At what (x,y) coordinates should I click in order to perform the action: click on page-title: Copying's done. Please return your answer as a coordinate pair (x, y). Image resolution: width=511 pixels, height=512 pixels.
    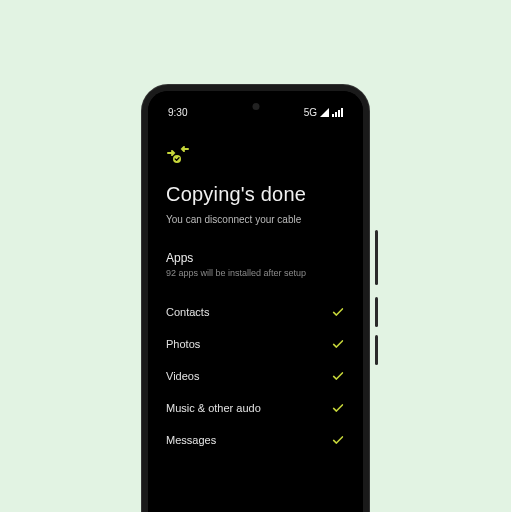
    Looking at the image, I should click on (256, 194).